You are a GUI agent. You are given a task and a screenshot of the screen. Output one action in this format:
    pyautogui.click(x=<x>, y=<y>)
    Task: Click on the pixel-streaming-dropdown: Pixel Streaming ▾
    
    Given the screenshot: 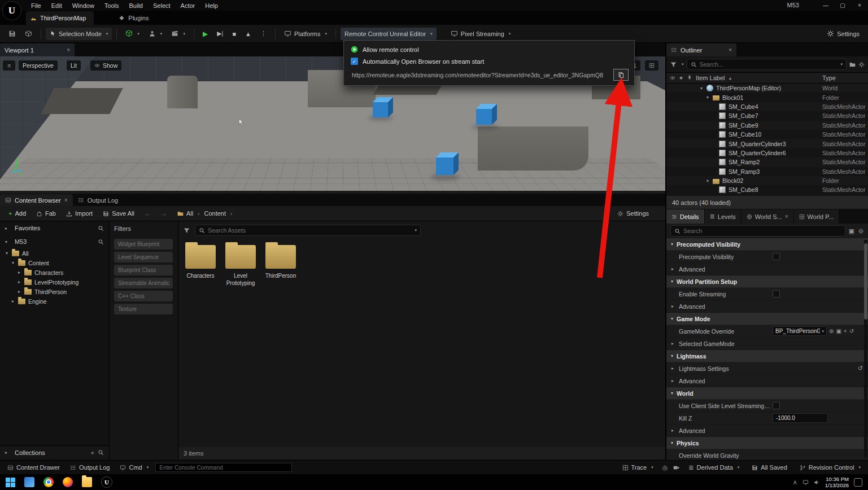 What is the action you would take?
    pyautogui.click(x=481, y=34)
    